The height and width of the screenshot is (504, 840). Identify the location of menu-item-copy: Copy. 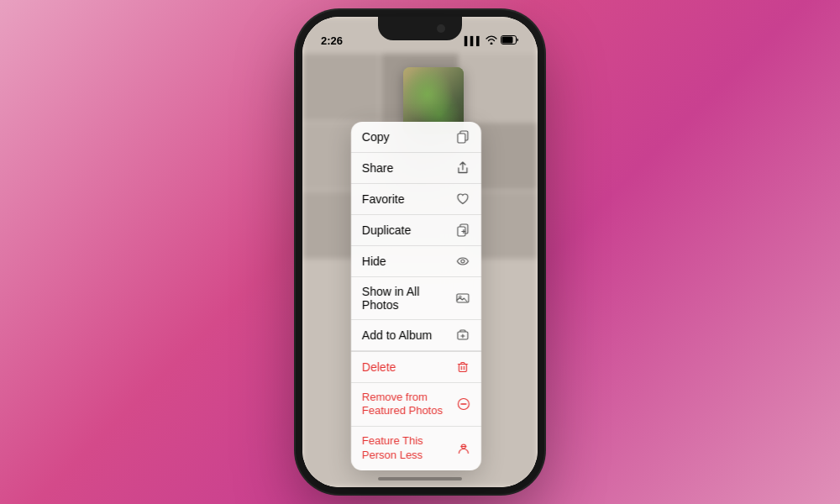
(417, 138).